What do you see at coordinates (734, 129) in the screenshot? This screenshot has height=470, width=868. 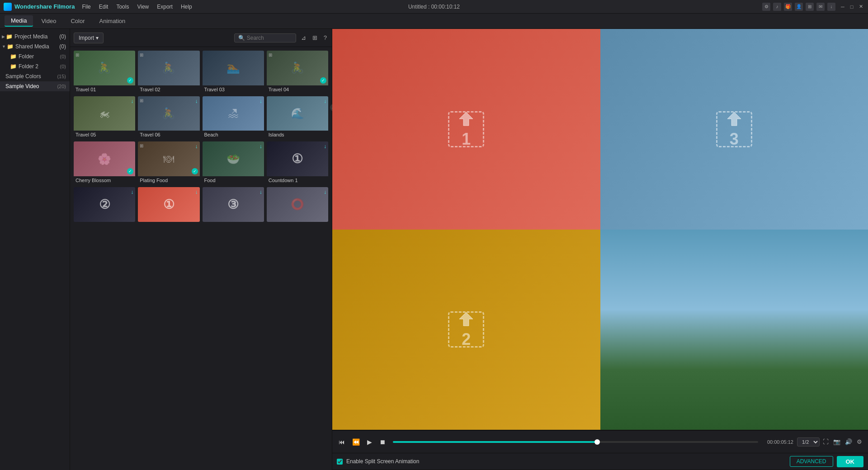 I see `drop-target-2: 3` at bounding box center [734, 129].